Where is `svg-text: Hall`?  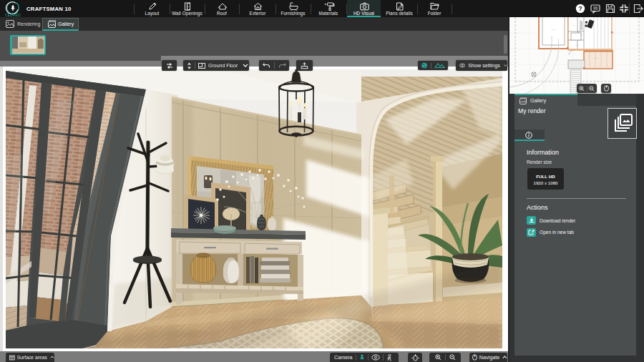 svg-text: Hall is located at coordinates (574, 25).